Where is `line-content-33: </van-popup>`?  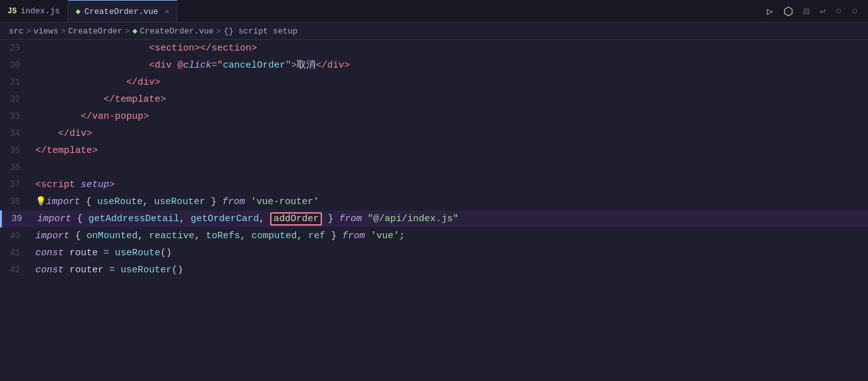 line-content-33: </van-popup> is located at coordinates (451, 117).